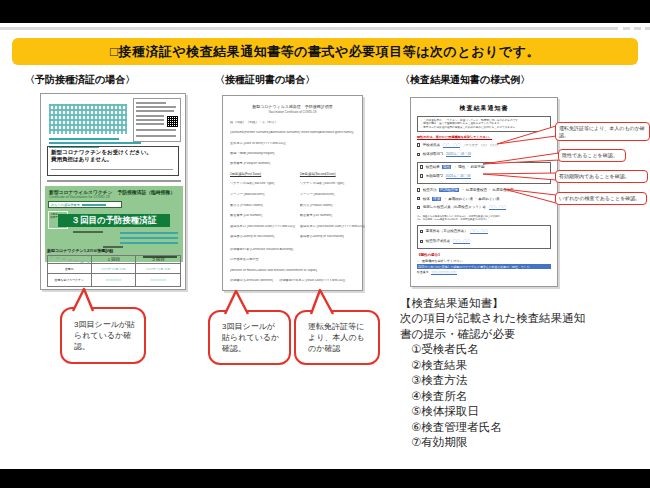  Describe the element at coordinates (332, 184) in the screenshot. I see `dose2-field-line: ワクチンの種類 [Vaccine Type]` at that location.